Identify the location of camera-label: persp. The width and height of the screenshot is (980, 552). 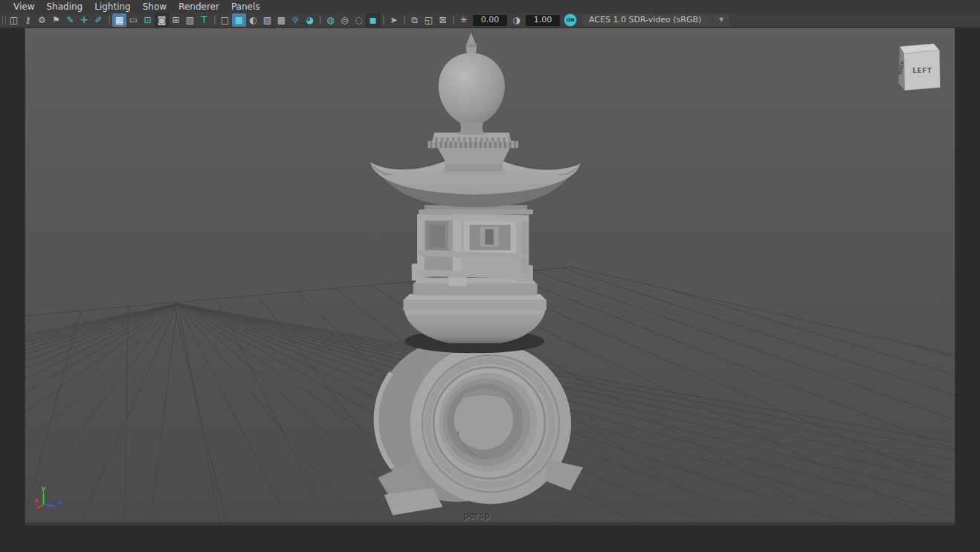
(477, 516).